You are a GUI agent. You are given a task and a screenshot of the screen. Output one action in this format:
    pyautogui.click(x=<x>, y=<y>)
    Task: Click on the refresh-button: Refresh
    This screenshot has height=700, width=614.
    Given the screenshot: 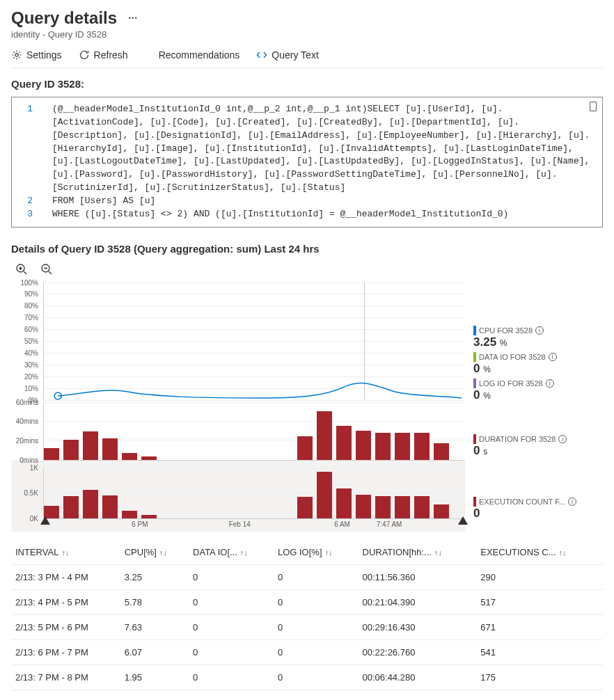 What is the action you would take?
    pyautogui.click(x=103, y=55)
    